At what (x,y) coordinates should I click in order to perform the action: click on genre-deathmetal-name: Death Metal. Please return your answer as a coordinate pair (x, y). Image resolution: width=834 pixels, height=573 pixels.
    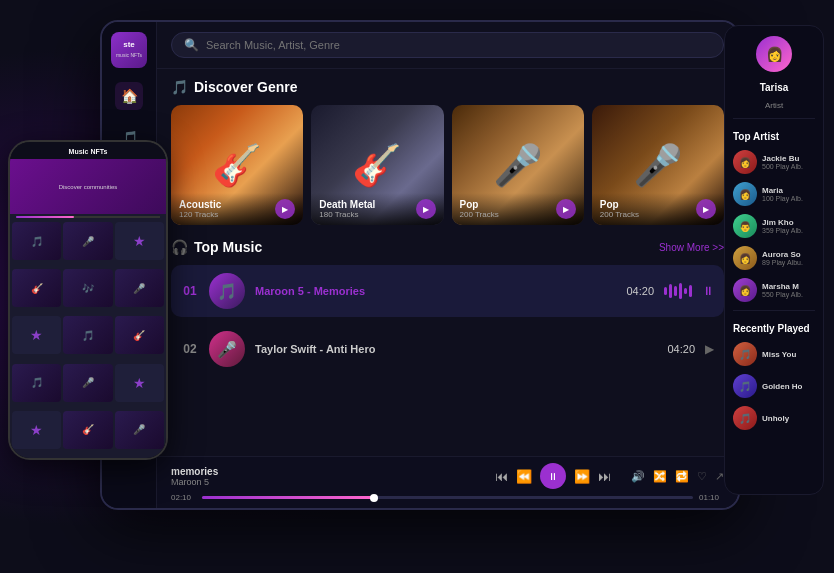
    Looking at the image, I should click on (347, 204).